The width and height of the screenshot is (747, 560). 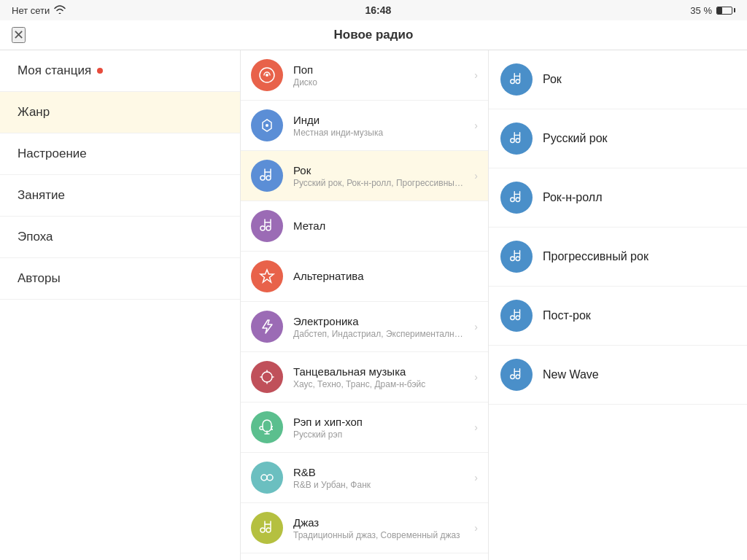 What do you see at coordinates (365, 226) in the screenshot?
I see `genre-item-metal: Метал` at bounding box center [365, 226].